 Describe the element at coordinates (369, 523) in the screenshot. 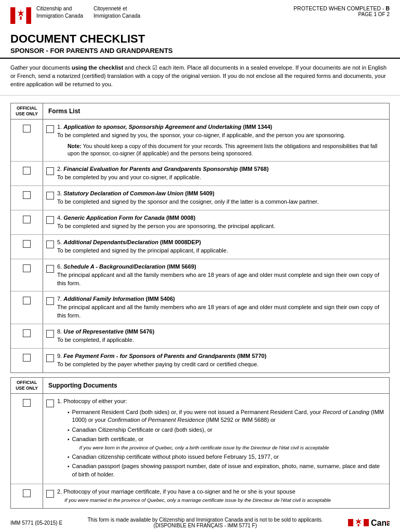

I see `canada-wordmark-svg: Canada †` at that location.